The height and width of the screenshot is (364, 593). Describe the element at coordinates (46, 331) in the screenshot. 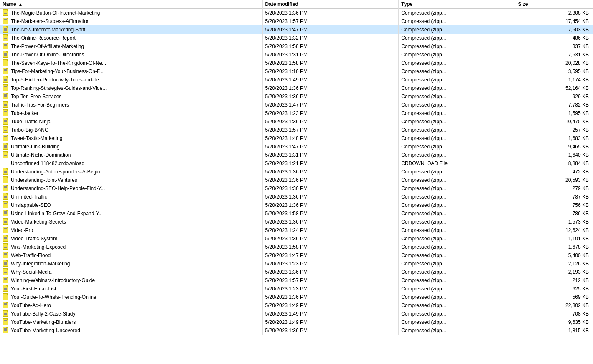

I see `file-name-text: YouTube-Marketing-Uncovered` at that location.